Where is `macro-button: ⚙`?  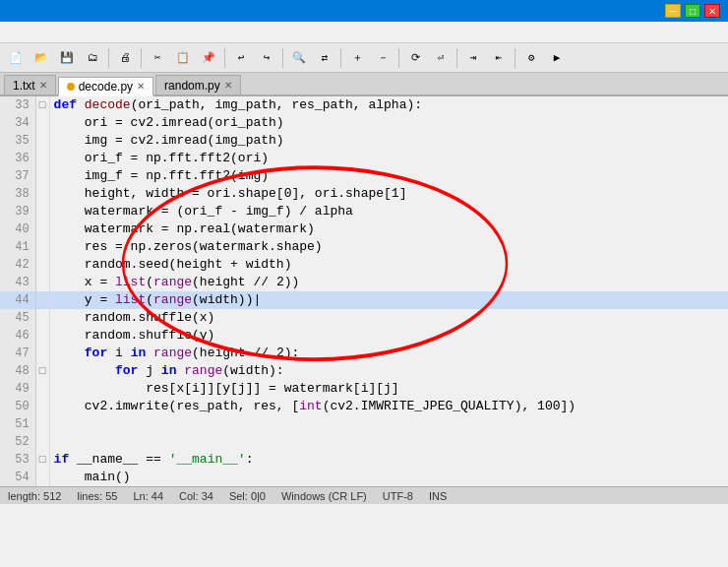 macro-button: ⚙ is located at coordinates (531, 58).